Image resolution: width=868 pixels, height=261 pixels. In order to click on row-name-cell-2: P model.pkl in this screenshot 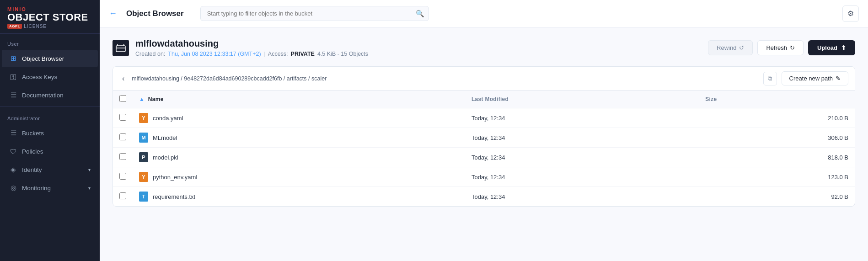, I will do `click(299, 157)`.